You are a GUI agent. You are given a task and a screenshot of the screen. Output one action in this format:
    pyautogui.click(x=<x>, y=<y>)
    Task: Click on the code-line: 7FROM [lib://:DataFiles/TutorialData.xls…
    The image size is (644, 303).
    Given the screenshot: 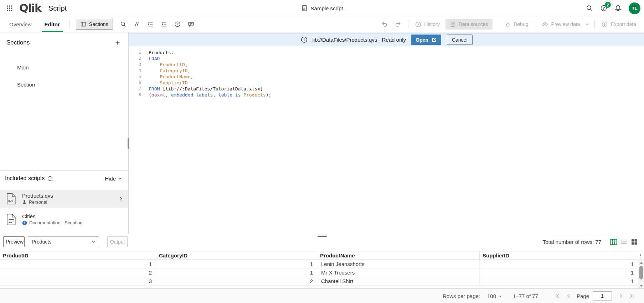 What is the action you would take?
    pyautogui.click(x=386, y=89)
    